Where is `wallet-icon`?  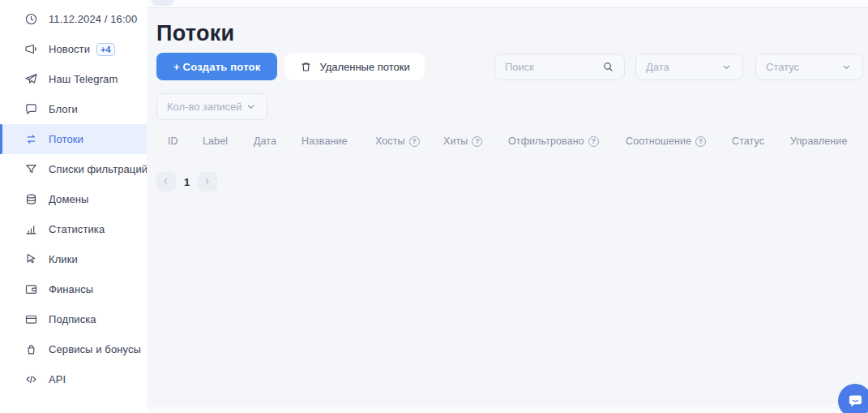
wallet-icon is located at coordinates (31, 289).